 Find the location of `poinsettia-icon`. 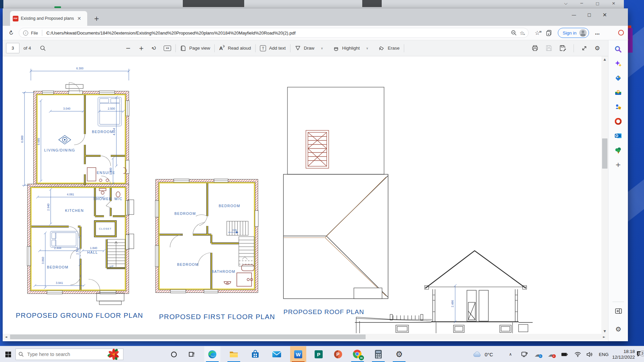

poinsettia-icon is located at coordinates (114, 354).